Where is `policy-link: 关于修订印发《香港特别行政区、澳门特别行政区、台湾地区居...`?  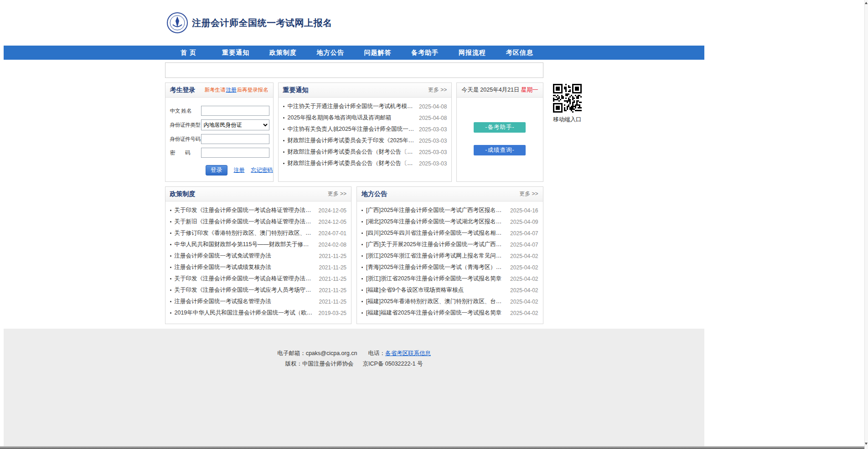 policy-link: 关于修订印发《香港特别行政区、澳门特别行政区、台湾地区居... is located at coordinates (244, 233).